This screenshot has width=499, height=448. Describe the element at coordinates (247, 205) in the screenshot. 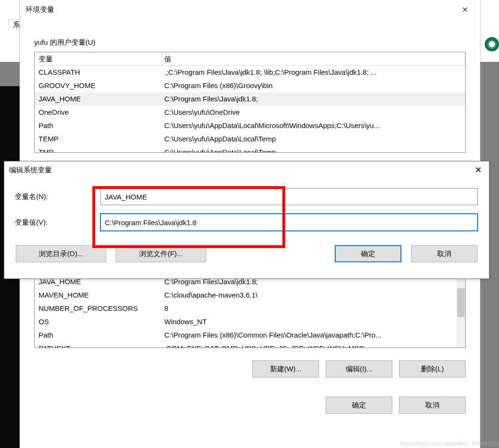

I see `edit-body: 变量名(N): 变量值(V):` at that location.